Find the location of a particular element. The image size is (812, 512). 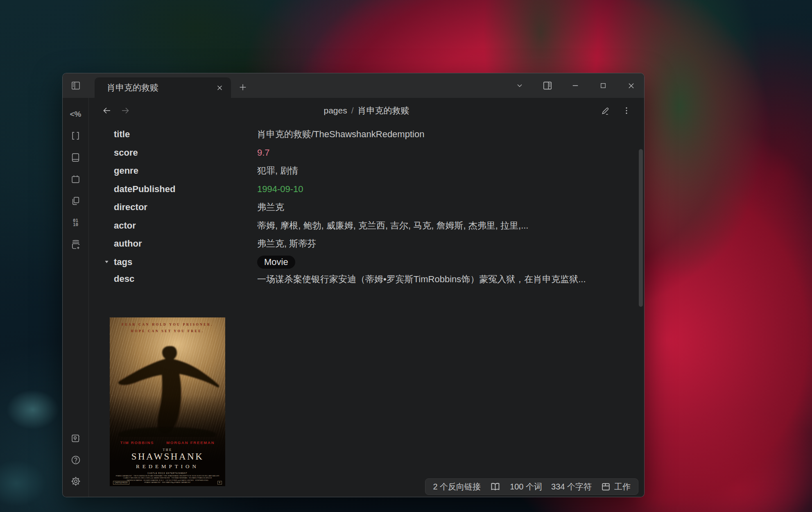

word-count: 100 个词 is located at coordinates (526, 487).